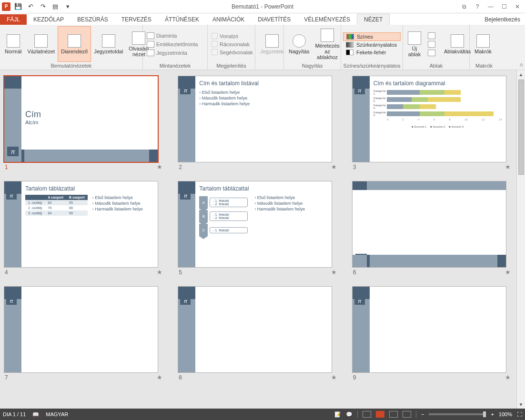 This screenshot has width=525, height=420. Describe the element at coordinates (521, 65) in the screenshot. I see `collapse-ribbon-button: ᐱ` at that location.